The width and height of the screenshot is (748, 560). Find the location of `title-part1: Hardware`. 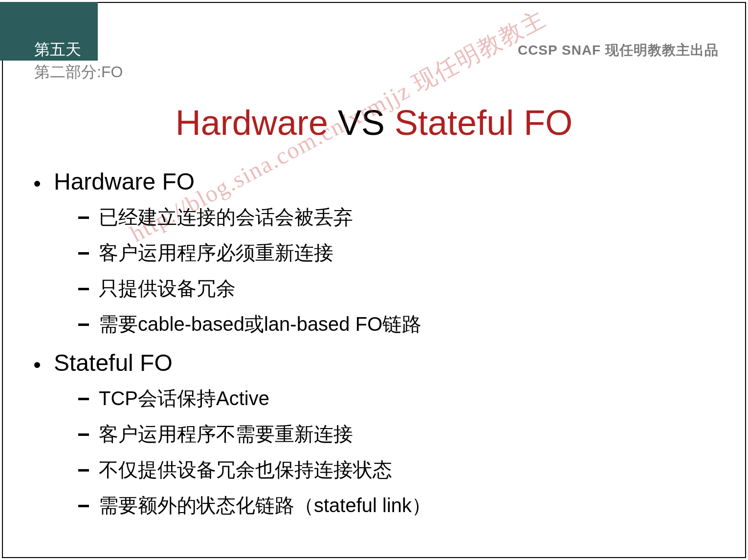

title-part1: Hardware is located at coordinates (252, 123).